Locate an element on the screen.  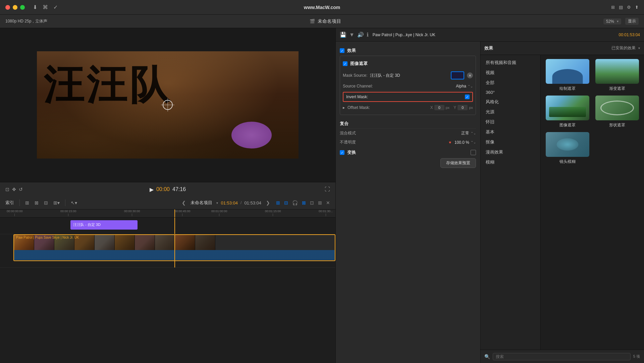
effect-label-shape-mask: 形状遮罩 is located at coordinates (617, 125).